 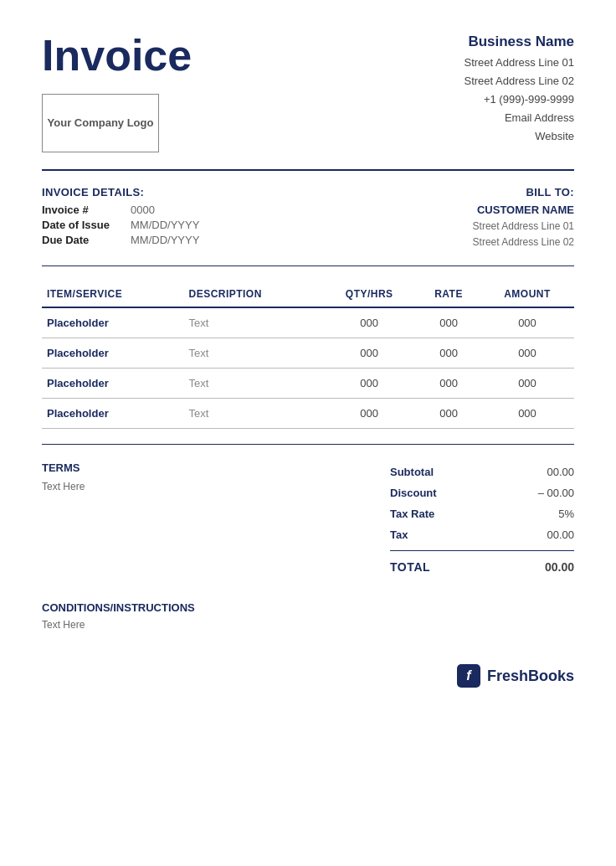 What do you see at coordinates (80, 240) in the screenshot?
I see `due-date-label: Due Date` at bounding box center [80, 240].